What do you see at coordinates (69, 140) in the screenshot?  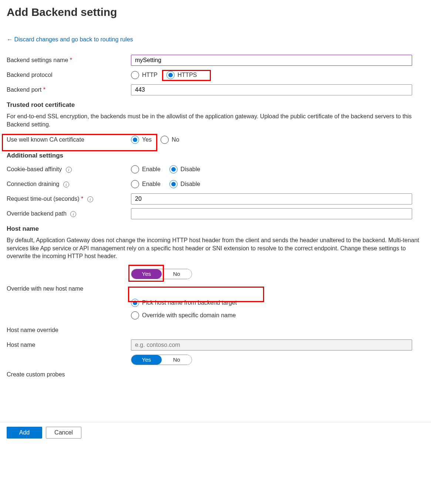 I see `ca-cert-label: Use well known CA certificate` at bounding box center [69, 140].